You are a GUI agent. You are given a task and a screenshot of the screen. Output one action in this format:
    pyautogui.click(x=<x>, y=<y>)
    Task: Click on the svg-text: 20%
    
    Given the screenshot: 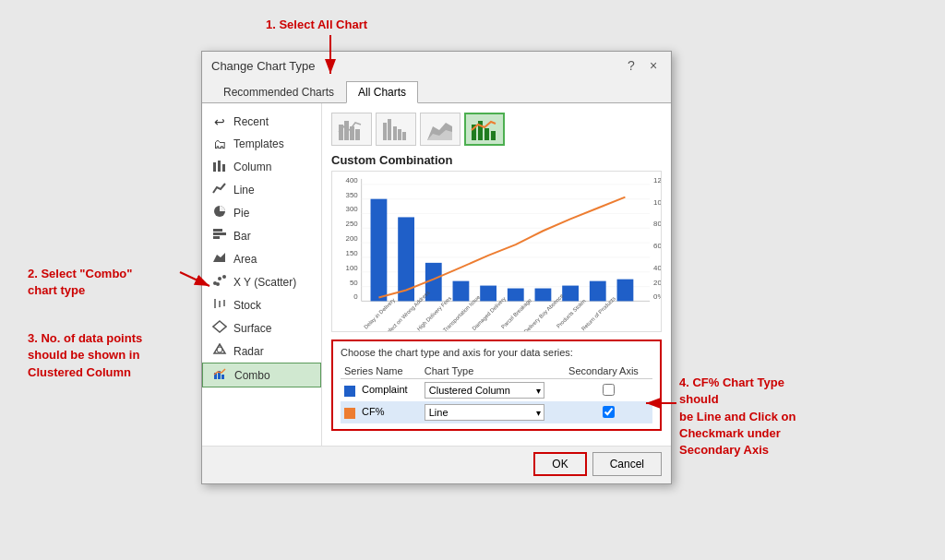 What is the action you would take?
    pyautogui.click(x=657, y=282)
    